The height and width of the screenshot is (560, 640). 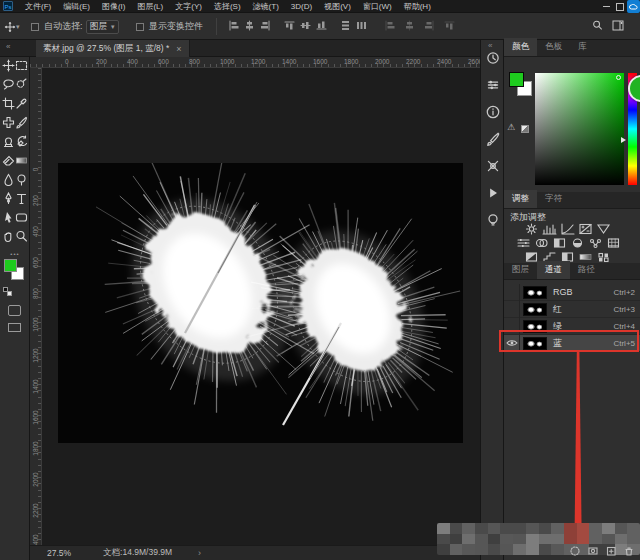 I want to click on channels-panel-tab: 通道, so click(x=554, y=270).